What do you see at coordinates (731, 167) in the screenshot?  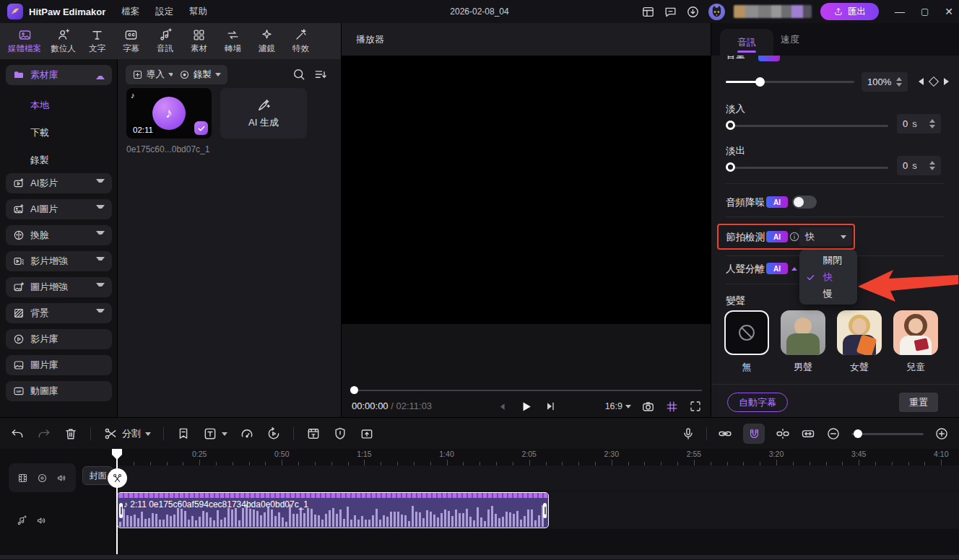 I see `fade-out-handle` at bounding box center [731, 167].